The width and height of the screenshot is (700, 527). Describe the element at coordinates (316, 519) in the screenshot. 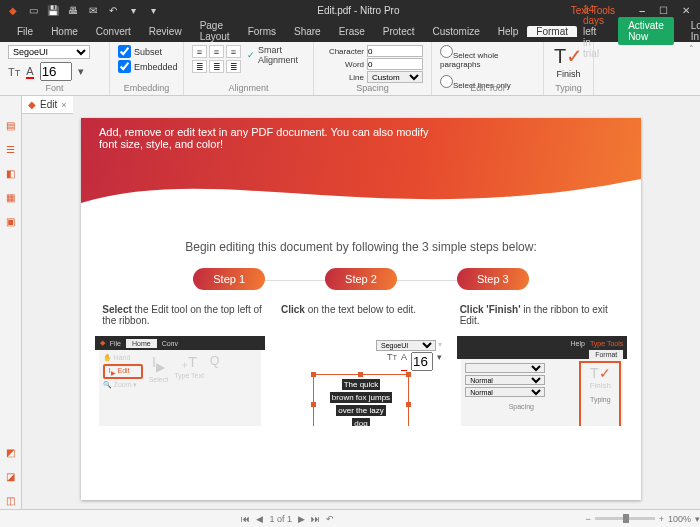

I see `nav-last-icon: ⏭` at that location.